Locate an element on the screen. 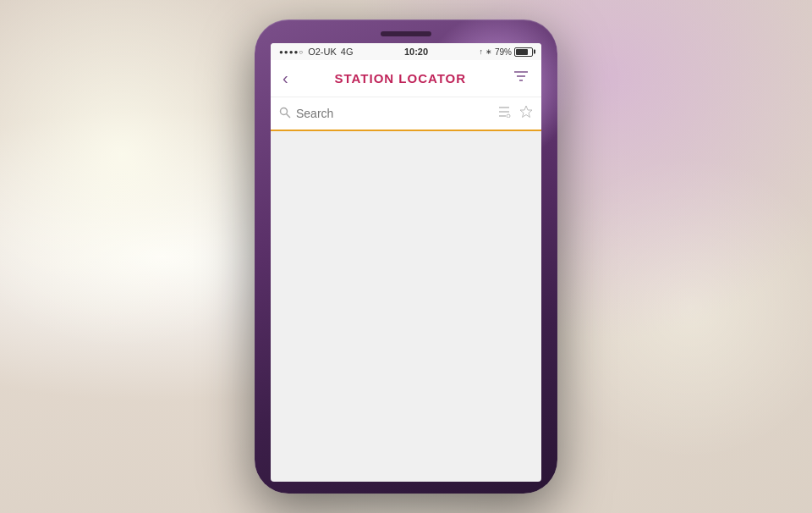 The image size is (812, 513). list-icon is located at coordinates (504, 113).